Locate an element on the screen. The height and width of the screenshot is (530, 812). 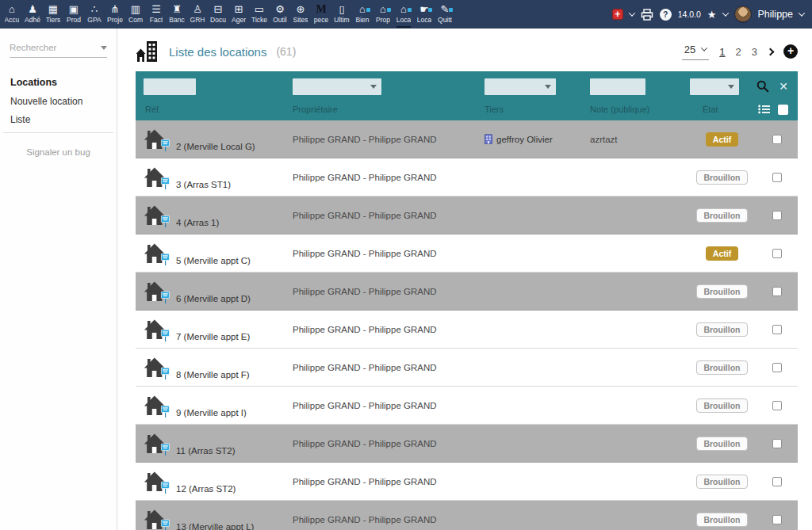
row-owner: Philippe GRAND - Philippe GRAND is located at coordinates (381, 515).